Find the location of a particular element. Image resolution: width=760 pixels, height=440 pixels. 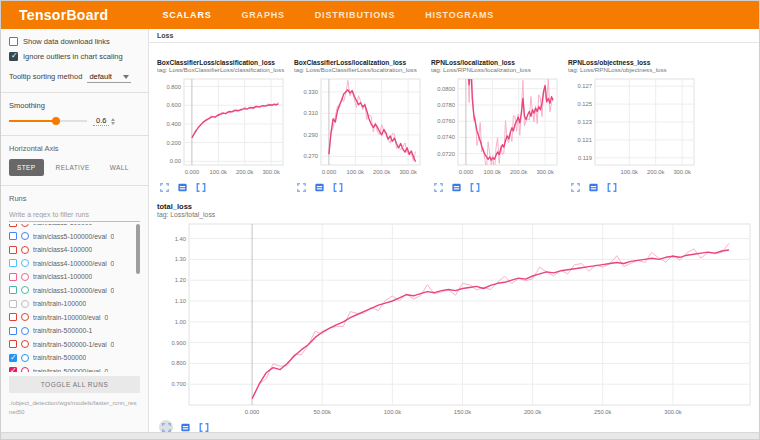

chart-plot: 0.1270.1250.1230.1210.119100.0k200.0k300… is located at coordinates (634, 126).